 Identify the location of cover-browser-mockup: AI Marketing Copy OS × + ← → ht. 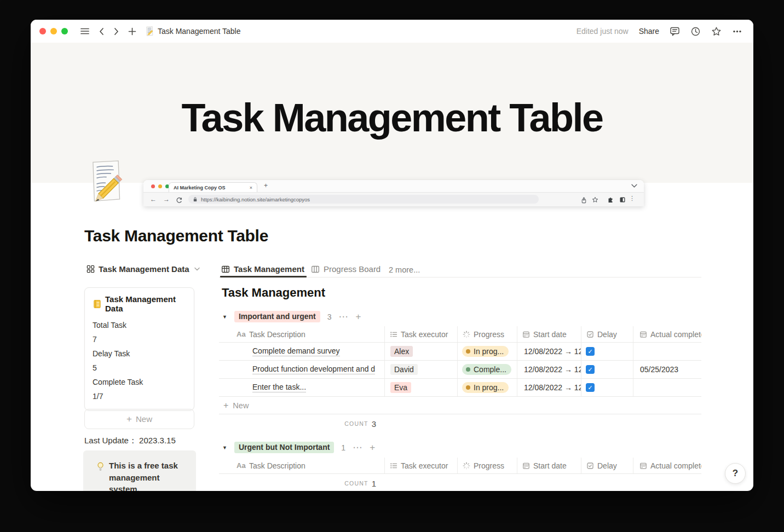
(394, 193).